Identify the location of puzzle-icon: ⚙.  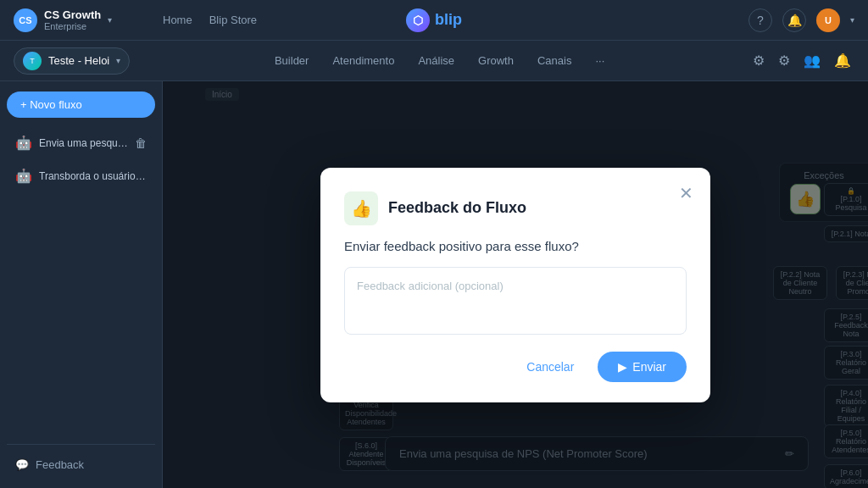
(759, 61).